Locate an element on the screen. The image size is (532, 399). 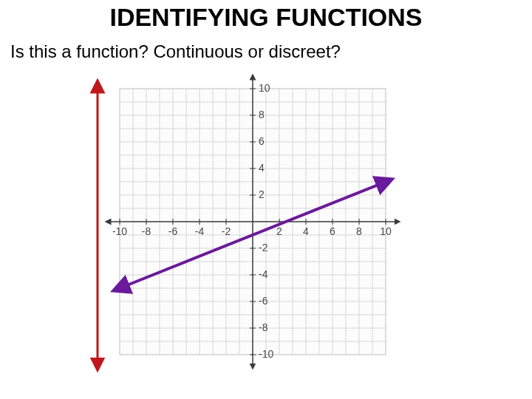
xtick: -6 is located at coordinates (173, 231).